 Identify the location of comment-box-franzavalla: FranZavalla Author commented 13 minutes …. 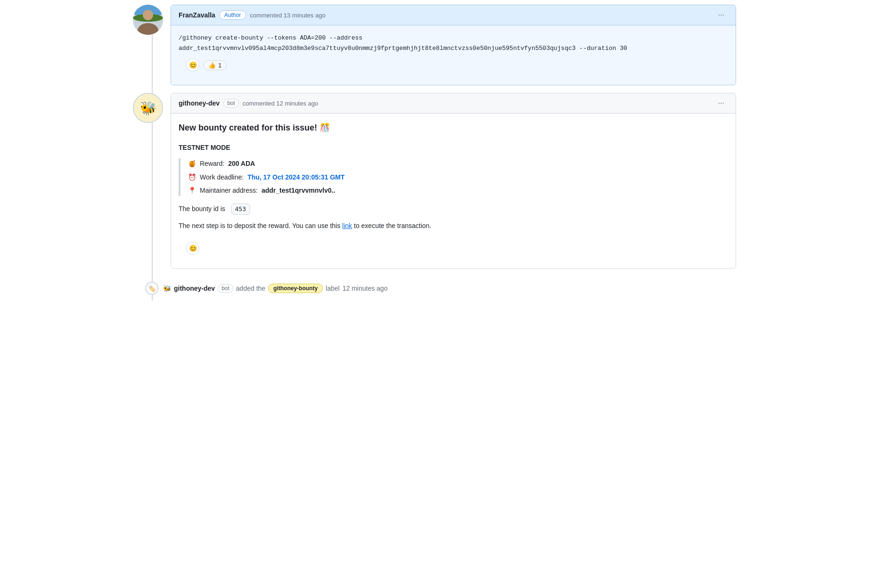
(453, 45).